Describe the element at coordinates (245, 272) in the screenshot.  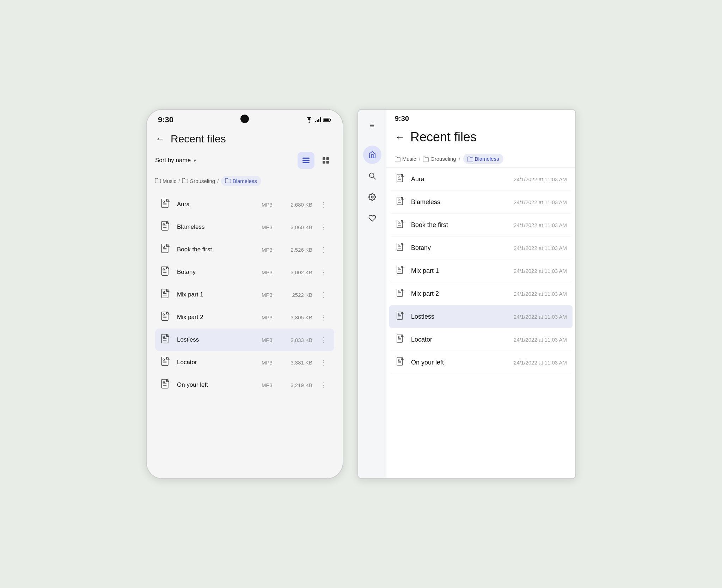
I see `phone-file-item: Botany MP3 3,002 KB ⋮` at that location.